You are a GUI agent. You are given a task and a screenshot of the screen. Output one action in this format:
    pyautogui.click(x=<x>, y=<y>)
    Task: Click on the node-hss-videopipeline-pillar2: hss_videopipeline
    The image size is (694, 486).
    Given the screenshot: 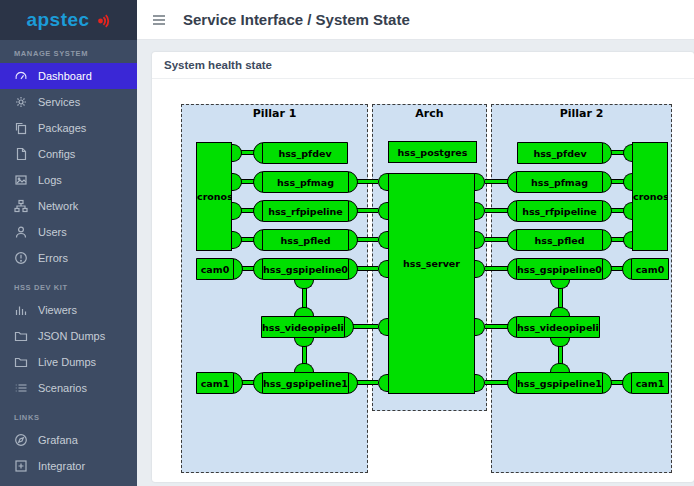 What is the action you would take?
    pyautogui.click(x=554, y=327)
    